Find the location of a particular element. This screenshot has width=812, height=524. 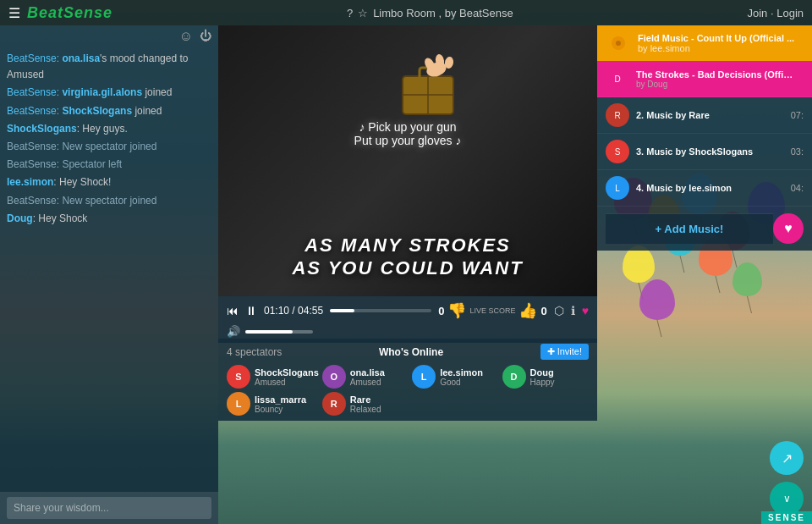

user-card: D Doug Happy is located at coordinates (546, 377).